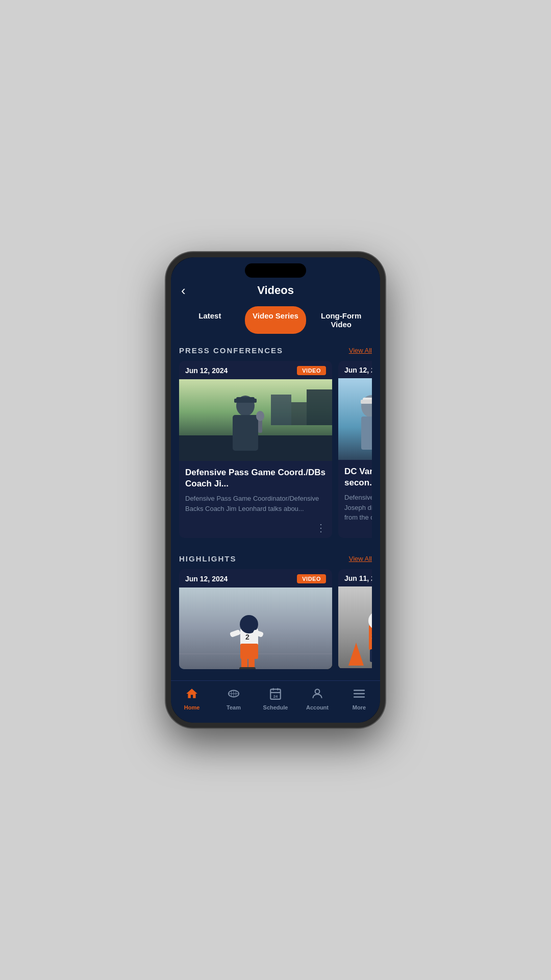 Image resolution: width=551 pixels, height=980 pixels. Describe the element at coordinates (206, 371) in the screenshot. I see `card-date-1: Jun 12, 2024` at that location.